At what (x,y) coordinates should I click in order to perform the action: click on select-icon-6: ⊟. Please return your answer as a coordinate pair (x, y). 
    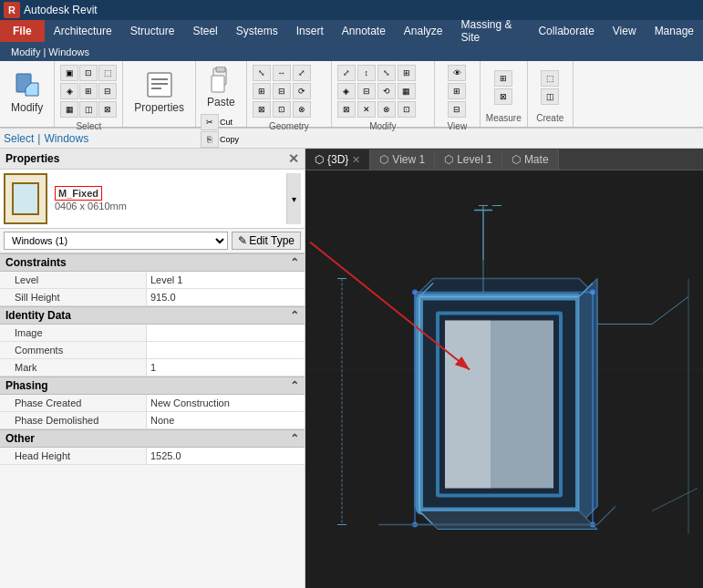
    Looking at the image, I should click on (108, 91).